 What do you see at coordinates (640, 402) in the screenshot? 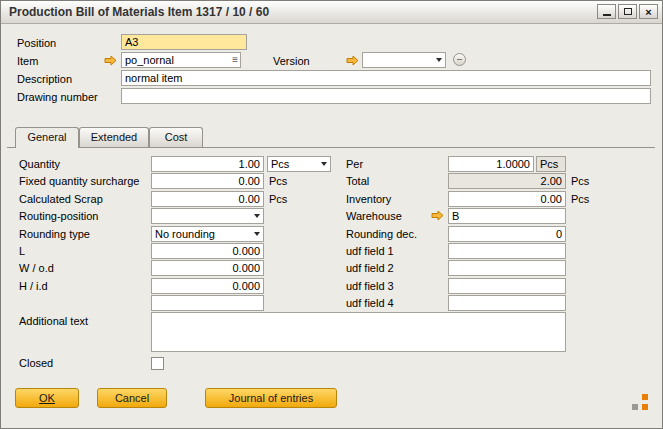
I see `resize-grip-icon` at bounding box center [640, 402].